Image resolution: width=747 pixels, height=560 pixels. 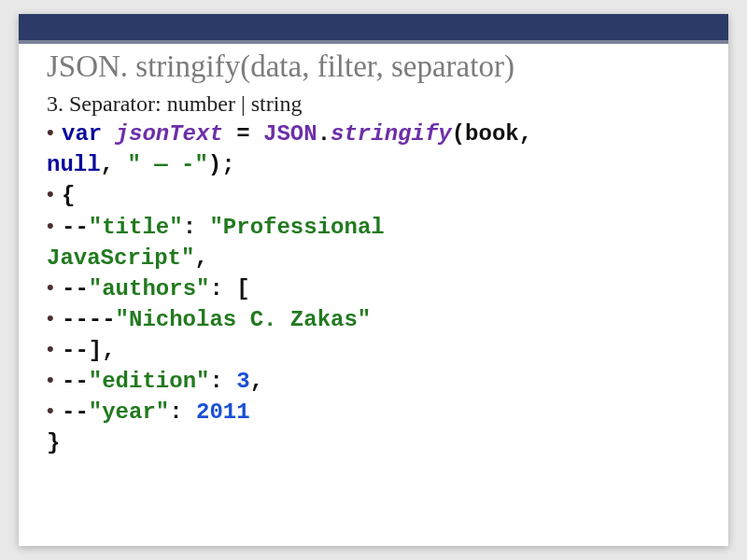 What do you see at coordinates (374, 105) in the screenshot?
I see `slide-subtitle: 3. Separator: number | string` at bounding box center [374, 105].